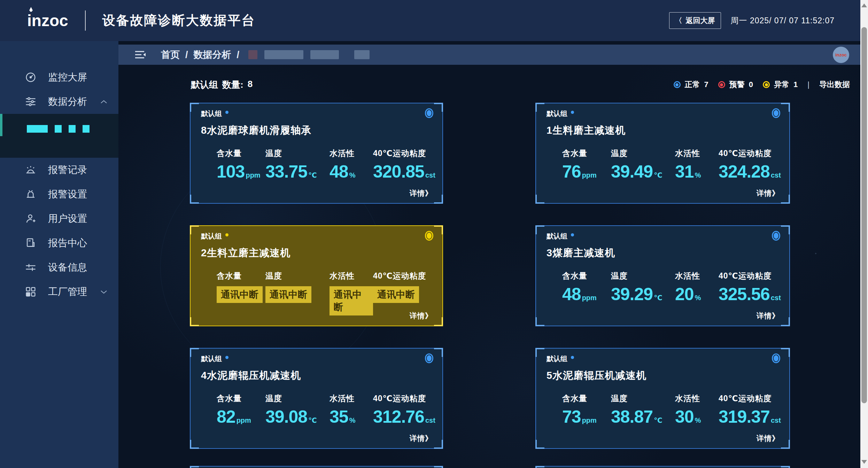  Describe the element at coordinates (297, 417) in the screenshot. I see `metric-value: 39.08℃` at that location.